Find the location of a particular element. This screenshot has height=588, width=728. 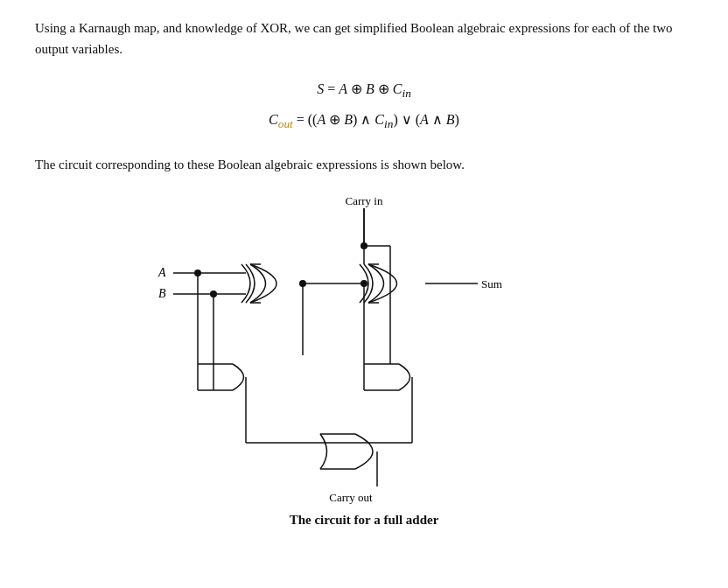

equation-Cout: Cout = ((A ⊕ B) ∧ Cin) ∨ (A ∧ B) is located at coordinates (364, 121).